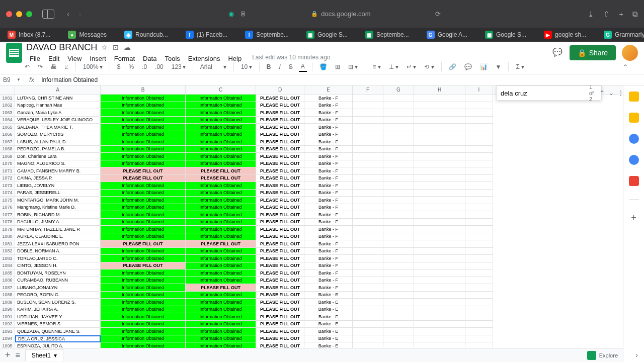 Image resolution: width=644 pixels, height=362 pixels. I want to click on cell: Banke - E, so click(329, 332).